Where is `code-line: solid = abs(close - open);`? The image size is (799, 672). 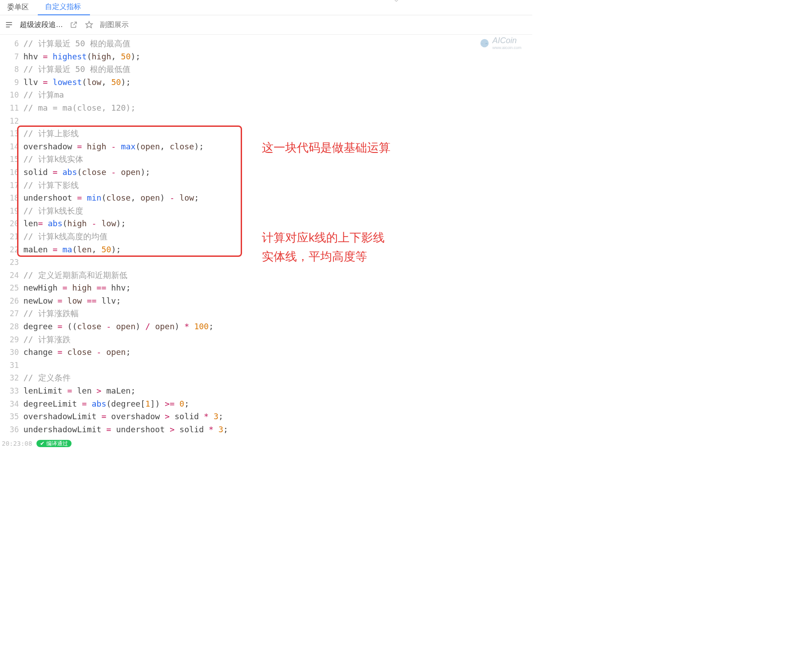 code-line: solid = abs(close - open); is located at coordinates (278, 173).